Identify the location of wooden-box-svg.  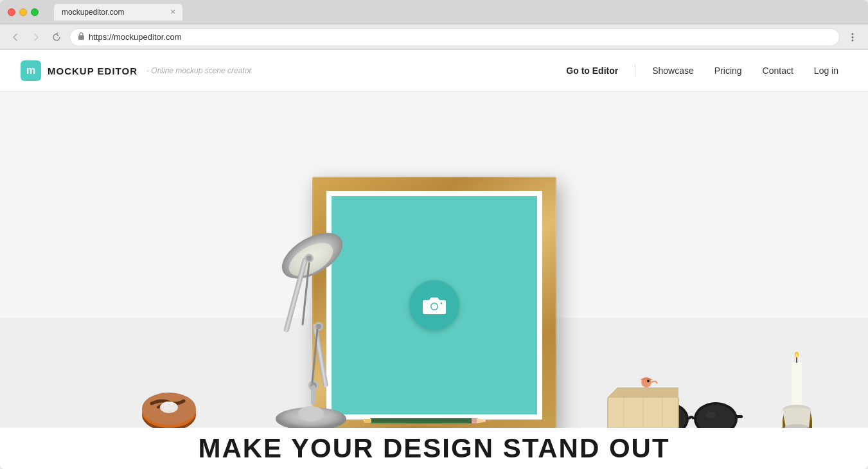
(643, 405).